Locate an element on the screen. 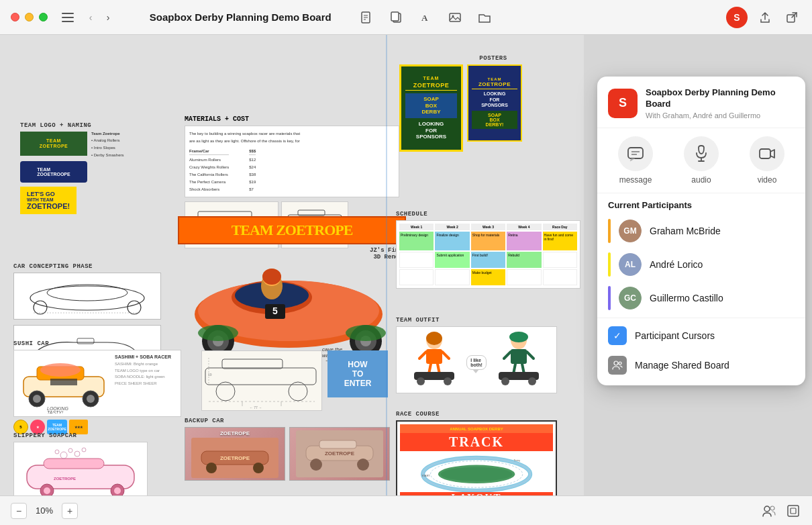 This screenshot has width=812, height=525. lets-go-box: LET'S GO WITH TEAM ZOETROPE! is located at coordinates (48, 200).